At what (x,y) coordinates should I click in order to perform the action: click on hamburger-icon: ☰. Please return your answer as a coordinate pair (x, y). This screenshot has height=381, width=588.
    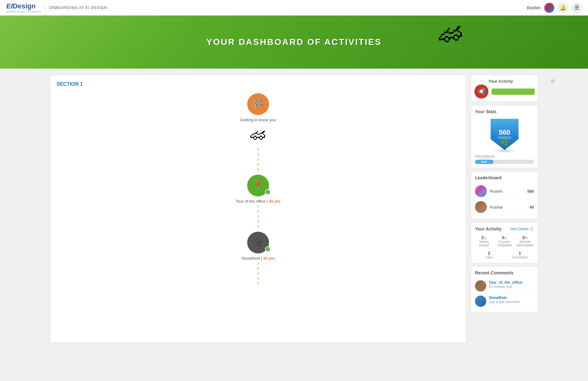
    Looking at the image, I should click on (577, 7).